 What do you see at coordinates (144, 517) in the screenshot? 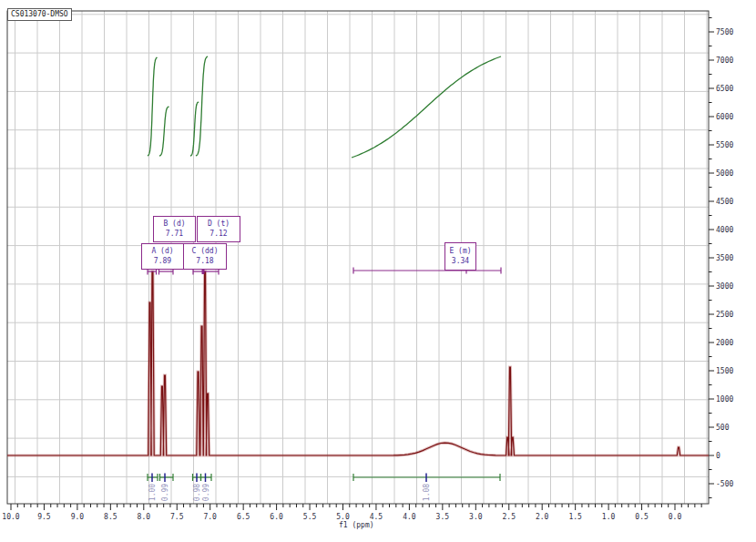
I see `x-tick-label: 8.0` at bounding box center [144, 517].